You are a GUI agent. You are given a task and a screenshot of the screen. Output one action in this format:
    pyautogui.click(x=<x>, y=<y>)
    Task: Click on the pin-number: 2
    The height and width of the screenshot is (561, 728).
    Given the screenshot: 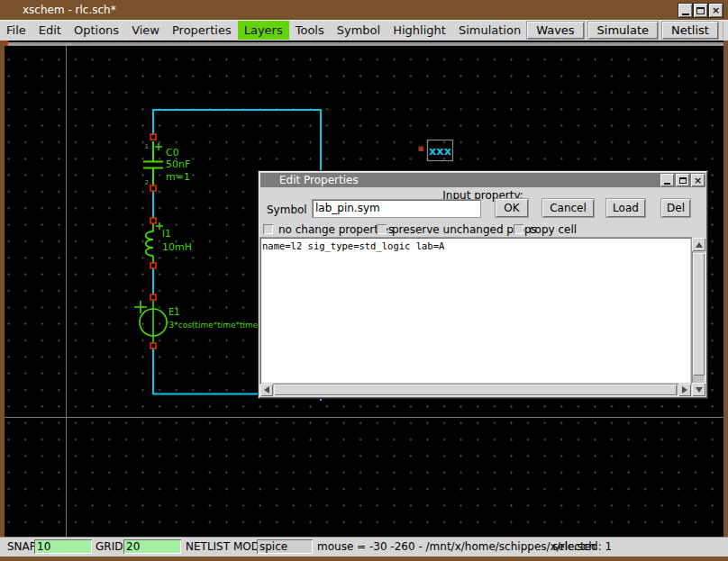 What is the action you would take?
    pyautogui.click(x=147, y=183)
    